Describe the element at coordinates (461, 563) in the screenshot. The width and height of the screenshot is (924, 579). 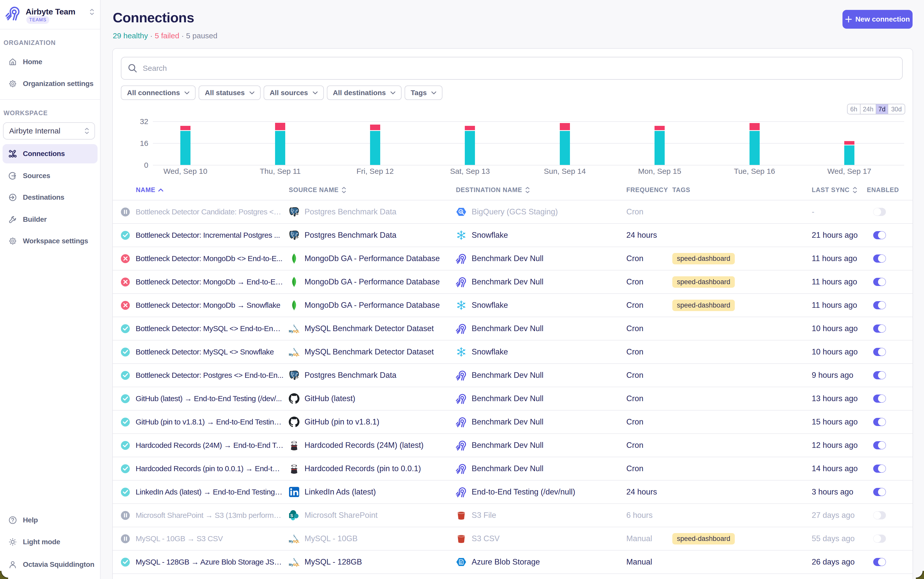
I see `svg-text: 01` at that location.